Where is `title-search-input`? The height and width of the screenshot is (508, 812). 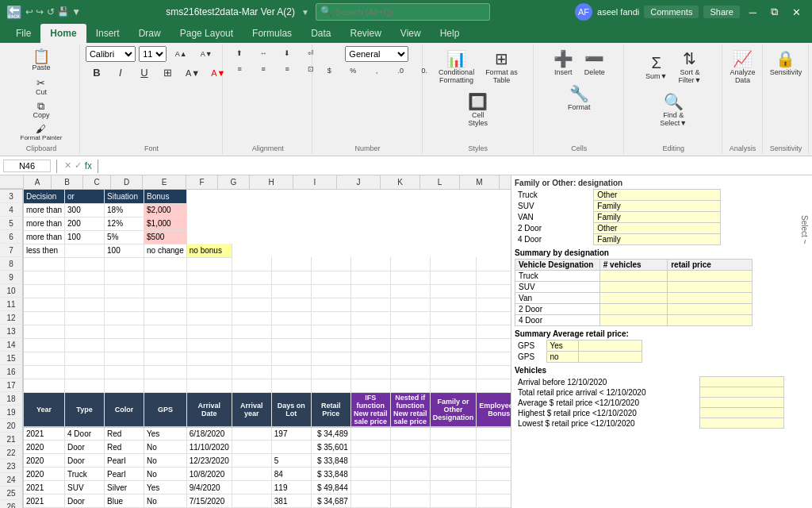 title-search-input is located at coordinates (403, 12).